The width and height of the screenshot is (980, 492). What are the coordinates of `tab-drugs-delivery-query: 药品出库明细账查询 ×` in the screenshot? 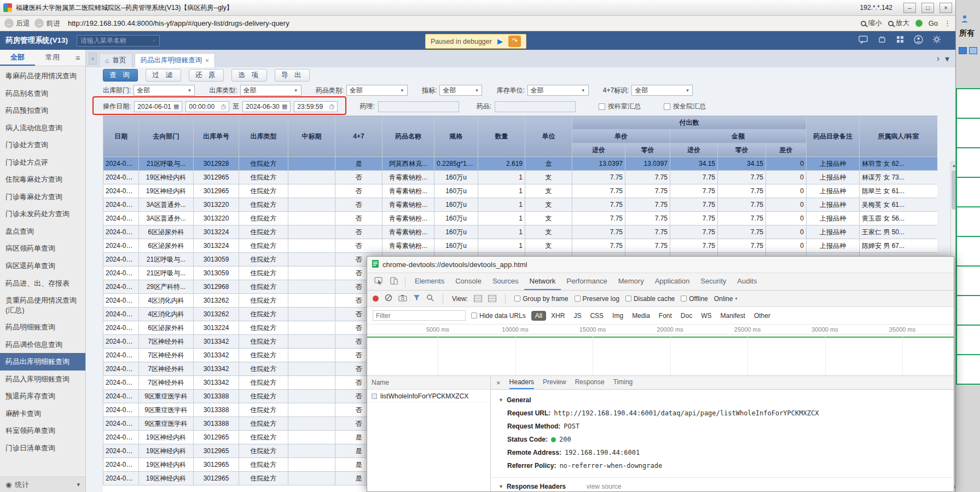 It's located at (175, 60).